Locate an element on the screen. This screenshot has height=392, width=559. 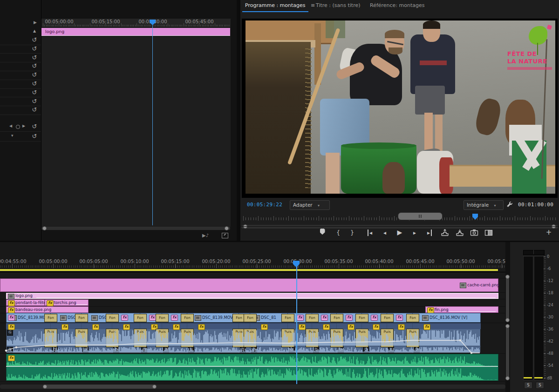
ec-param-dropdown-chevron: ▾ is located at coordinates (12, 135).